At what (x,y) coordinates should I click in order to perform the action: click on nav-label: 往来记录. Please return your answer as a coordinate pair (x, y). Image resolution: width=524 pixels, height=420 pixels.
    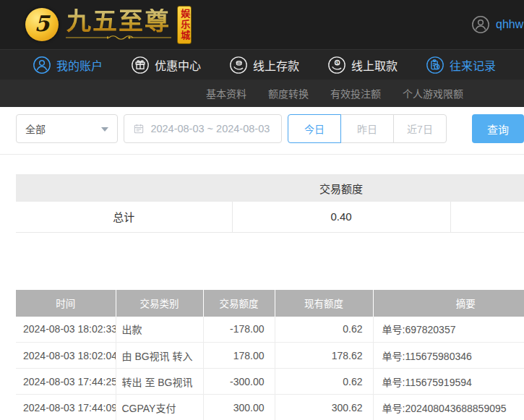
    Looking at the image, I should click on (473, 65).